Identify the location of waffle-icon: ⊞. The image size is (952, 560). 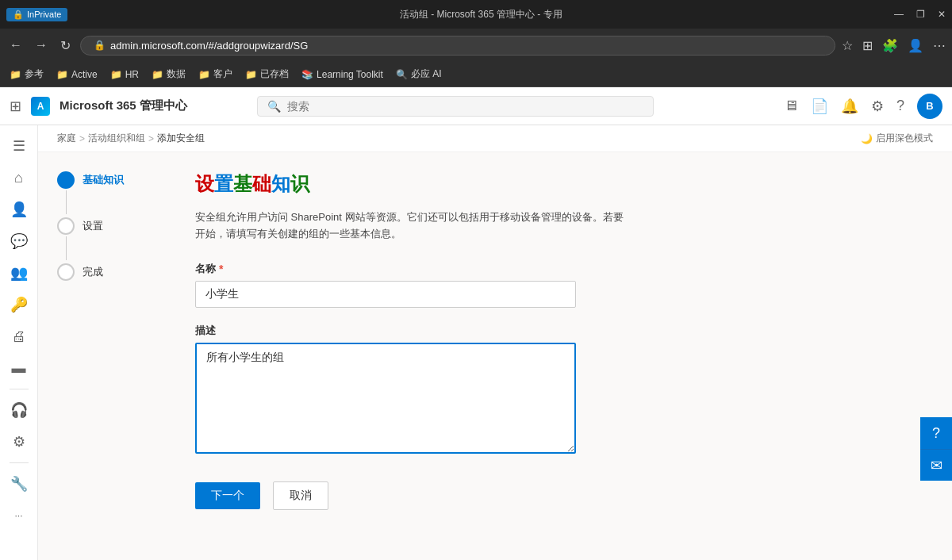
(16, 106).